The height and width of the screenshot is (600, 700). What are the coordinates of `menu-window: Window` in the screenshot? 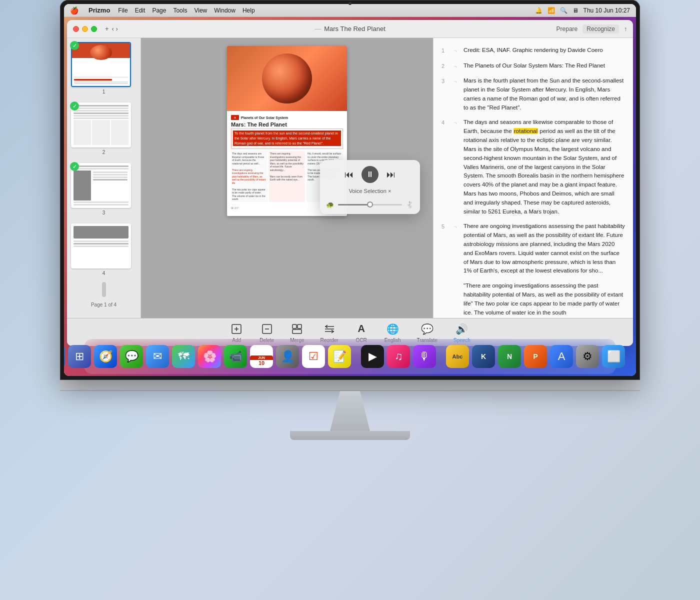 It's located at (225, 10).